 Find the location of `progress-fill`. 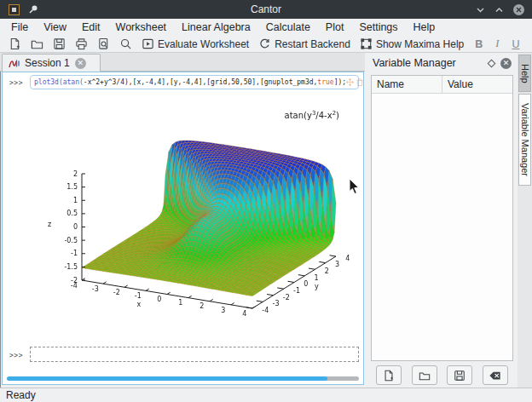

progress-fill is located at coordinates (167, 378).